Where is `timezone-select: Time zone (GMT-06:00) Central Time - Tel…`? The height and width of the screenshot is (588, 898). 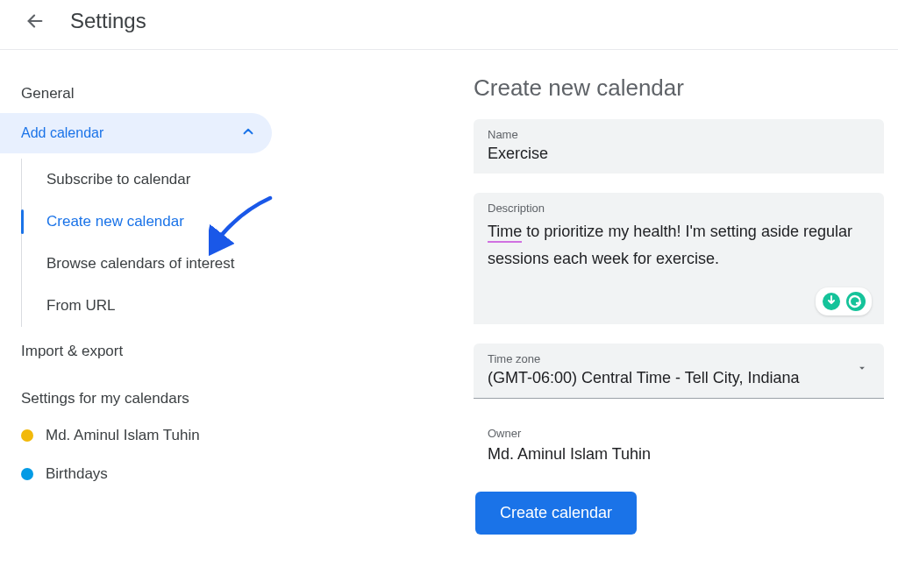 timezone-select: Time zone (GMT-06:00) Central Time - Tel… is located at coordinates (679, 372).